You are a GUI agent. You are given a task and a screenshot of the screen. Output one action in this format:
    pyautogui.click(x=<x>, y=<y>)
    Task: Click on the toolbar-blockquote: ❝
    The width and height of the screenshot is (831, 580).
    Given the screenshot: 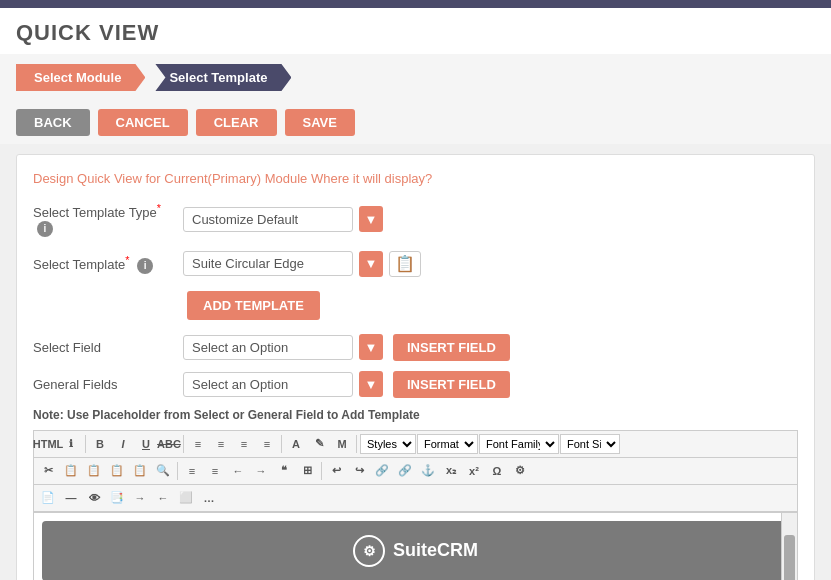 What is the action you would take?
    pyautogui.click(x=284, y=471)
    